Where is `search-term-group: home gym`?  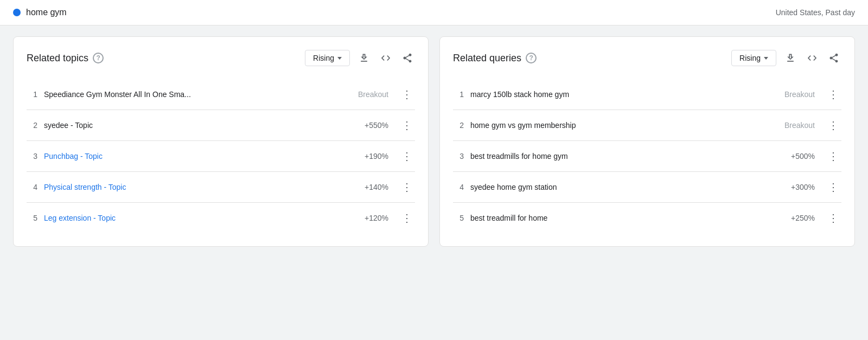
search-term-group: home gym is located at coordinates (40, 12).